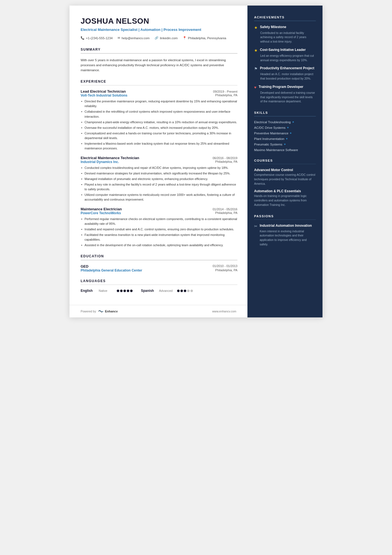 This screenshot has width=392, height=555. What do you see at coordinates (285, 17) in the screenshot?
I see `achievements-title: ACHIEVEMENTS` at bounding box center [285, 17].